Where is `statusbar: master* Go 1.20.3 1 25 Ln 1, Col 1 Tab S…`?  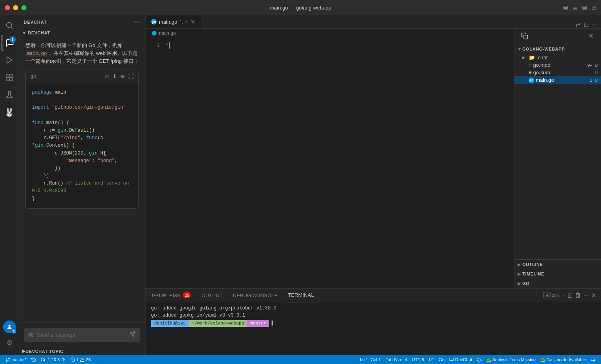
statusbar: master* Go 1.20.3 1 25 Ln 1, Col 1 Tab S… is located at coordinates (300, 360).